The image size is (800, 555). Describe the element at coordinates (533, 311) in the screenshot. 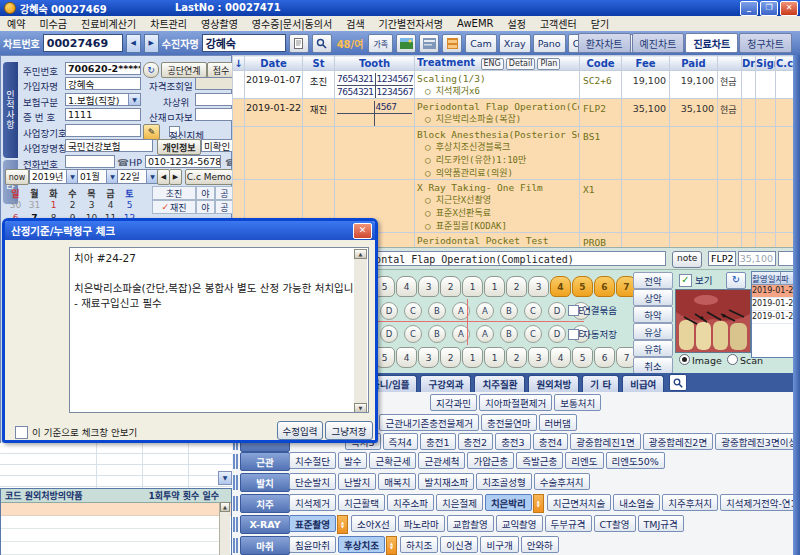

I see `deciduous-tooth-C: C` at that location.